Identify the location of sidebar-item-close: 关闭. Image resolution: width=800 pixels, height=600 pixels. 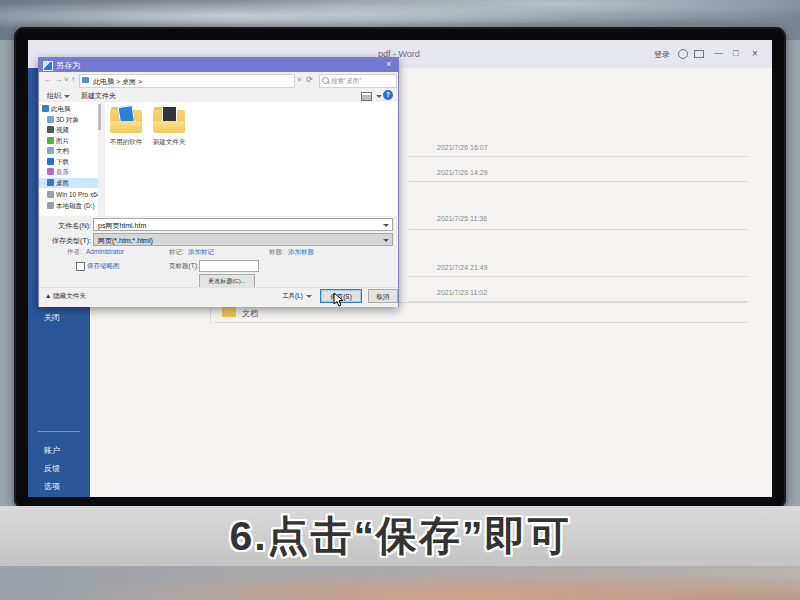
(52, 318).